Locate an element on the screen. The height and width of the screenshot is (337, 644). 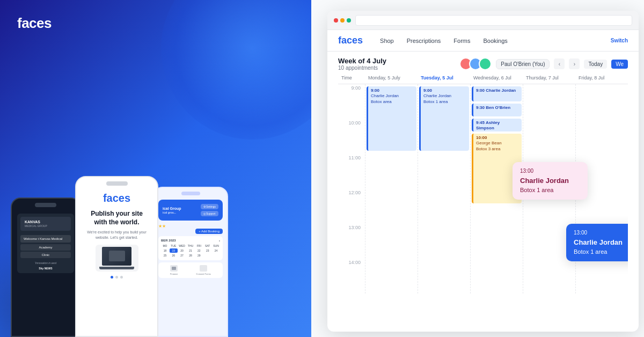
kanvas-quote: 'Innovation in aest is located at coordinates (46, 263).